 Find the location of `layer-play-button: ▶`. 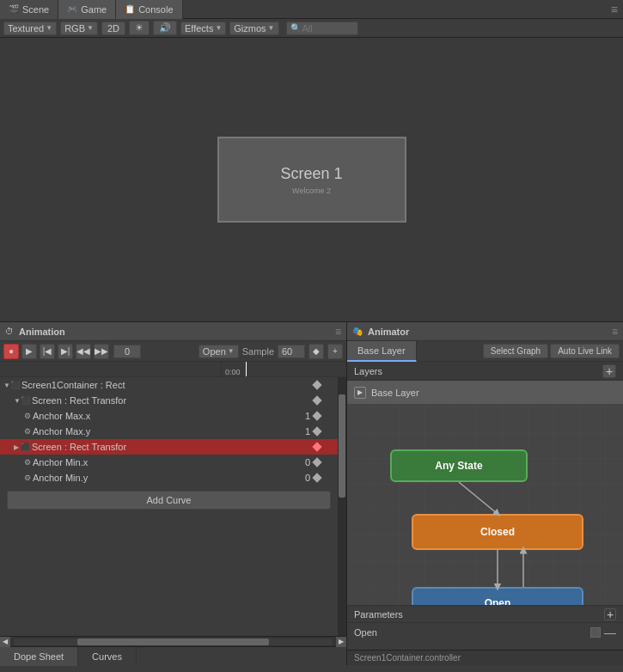

layer-play-button: ▶ is located at coordinates (360, 393).